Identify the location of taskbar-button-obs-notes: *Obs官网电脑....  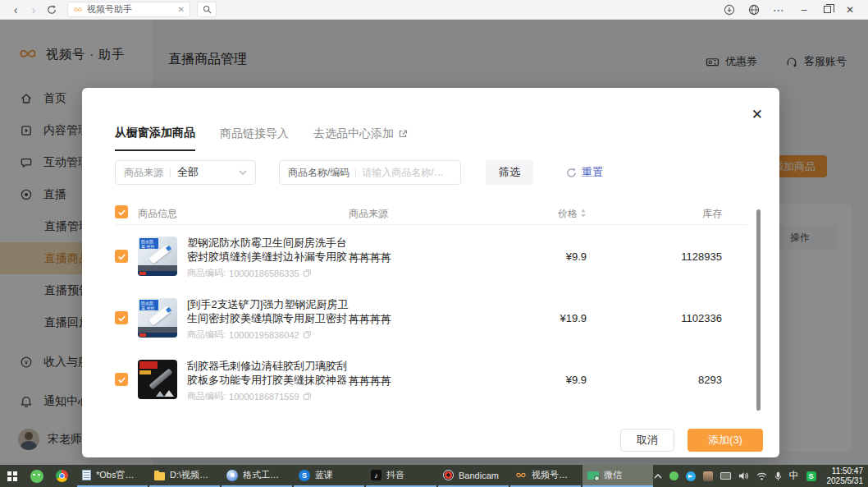
(112, 476).